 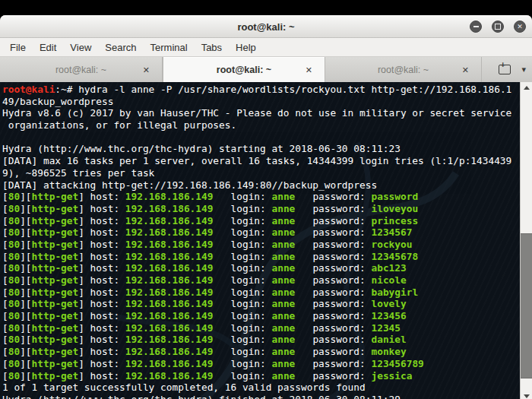 What do you see at coordinates (520, 27) in the screenshot?
I see `close-button: ✕` at bounding box center [520, 27].